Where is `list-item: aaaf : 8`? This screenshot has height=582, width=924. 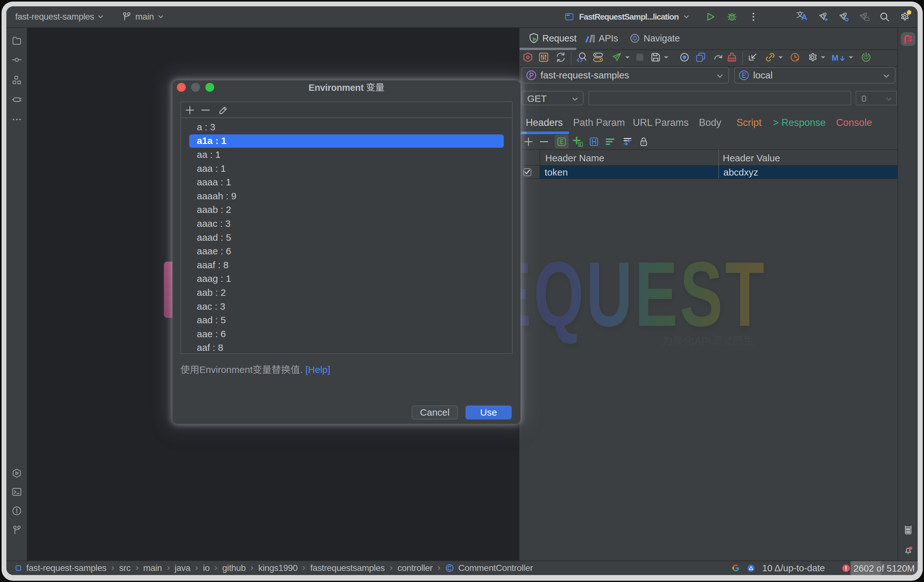
list-item: aaaf : 8 is located at coordinates (346, 265).